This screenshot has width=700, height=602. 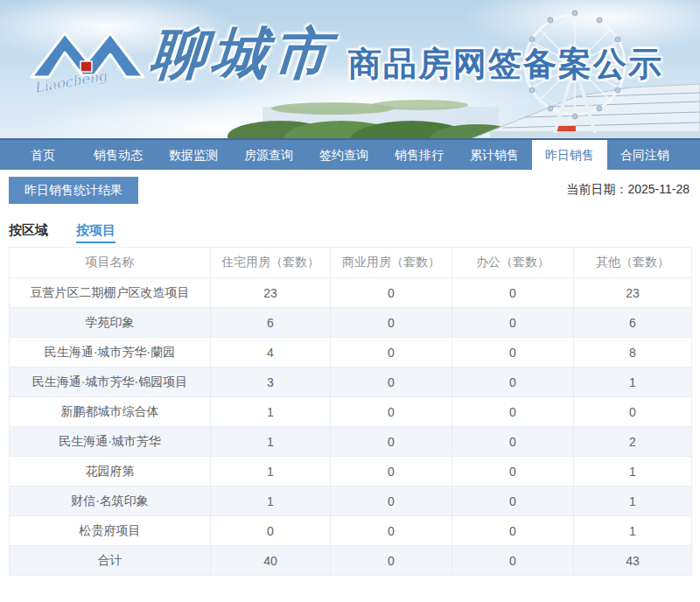 What do you see at coordinates (392, 262) in the screenshot?
I see `column-header: 商业用房（套数）` at bounding box center [392, 262].